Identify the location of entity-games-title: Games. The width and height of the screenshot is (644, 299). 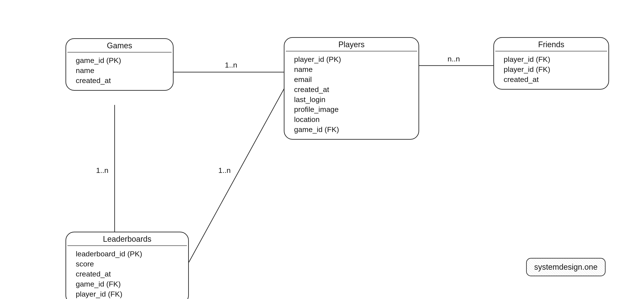
(120, 46).